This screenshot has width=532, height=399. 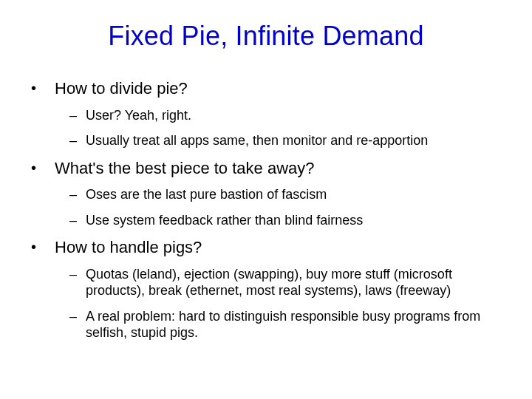 I want to click on sub-text: Quotas (leland), ejection (swapping), bu…, so click(x=295, y=282).